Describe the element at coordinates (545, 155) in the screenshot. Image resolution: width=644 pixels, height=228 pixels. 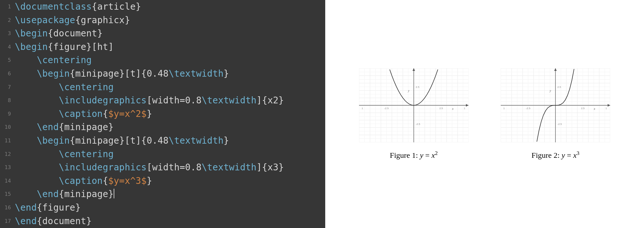
I see `caption-prefix: Figure 2:` at that location.